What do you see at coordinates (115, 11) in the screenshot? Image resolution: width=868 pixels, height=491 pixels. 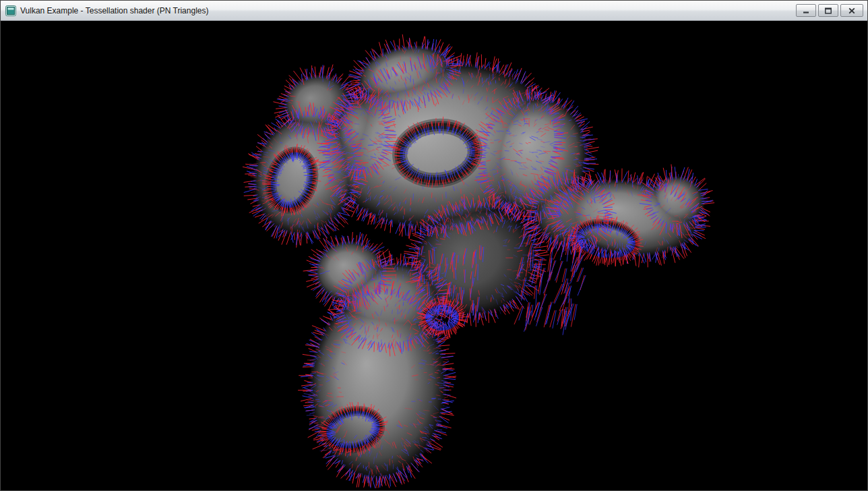 I see `window-title: Vulkan Example - Tessellation shader (PN…` at bounding box center [115, 11].